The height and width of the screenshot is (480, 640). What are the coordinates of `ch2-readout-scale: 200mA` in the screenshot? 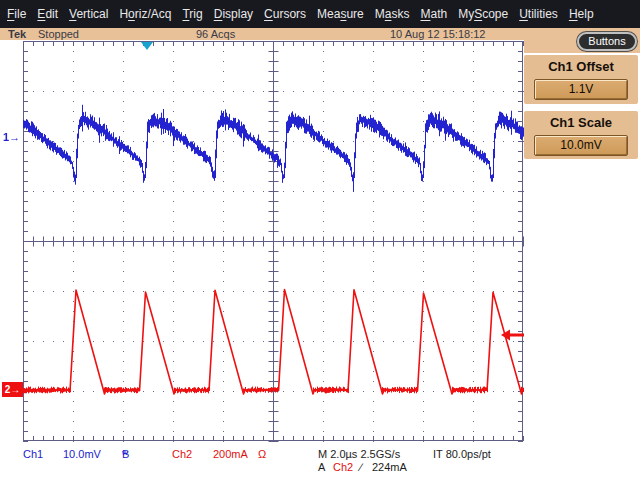 It's located at (230, 454).